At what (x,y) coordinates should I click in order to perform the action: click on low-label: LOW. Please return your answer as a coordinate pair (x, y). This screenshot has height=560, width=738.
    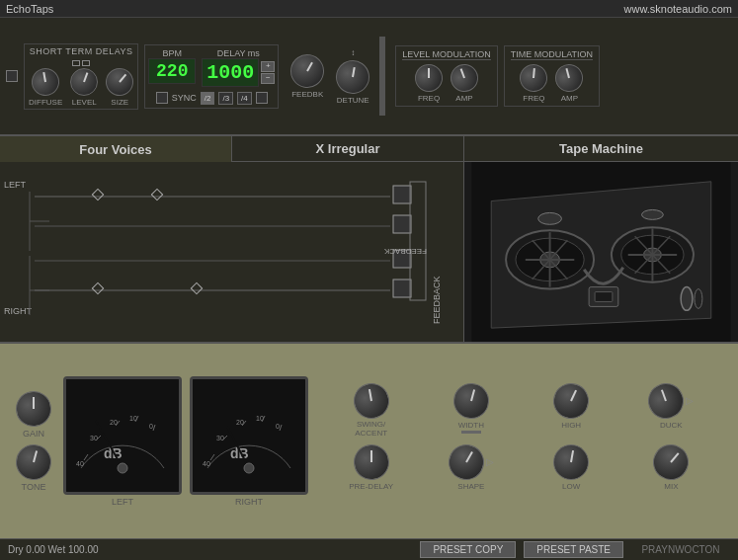
    Looking at the image, I should click on (571, 486).